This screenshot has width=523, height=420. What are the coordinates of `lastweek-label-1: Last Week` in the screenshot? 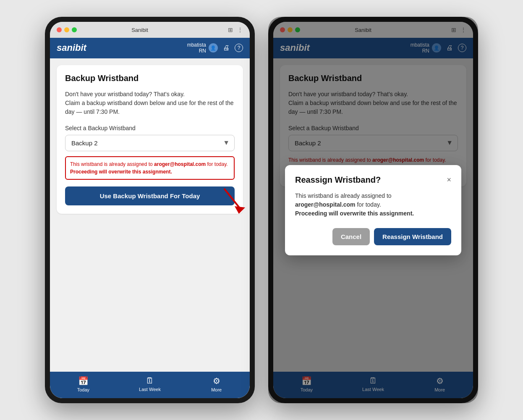 It's located at (150, 389).